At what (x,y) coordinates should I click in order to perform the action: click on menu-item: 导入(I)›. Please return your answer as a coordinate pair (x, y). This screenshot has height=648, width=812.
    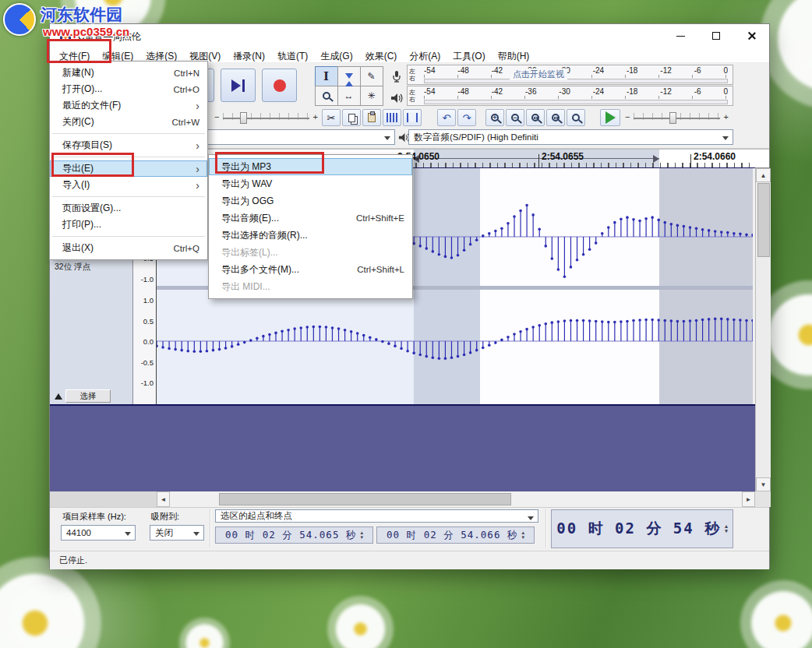
    Looking at the image, I should click on (129, 185).